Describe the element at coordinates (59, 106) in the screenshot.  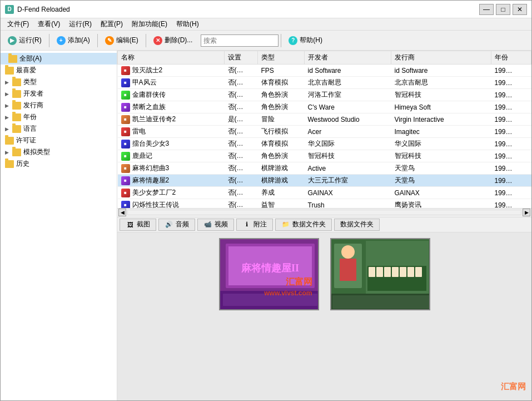
I see `sidebar-item-publisher: ▶ 发行商` at that location.